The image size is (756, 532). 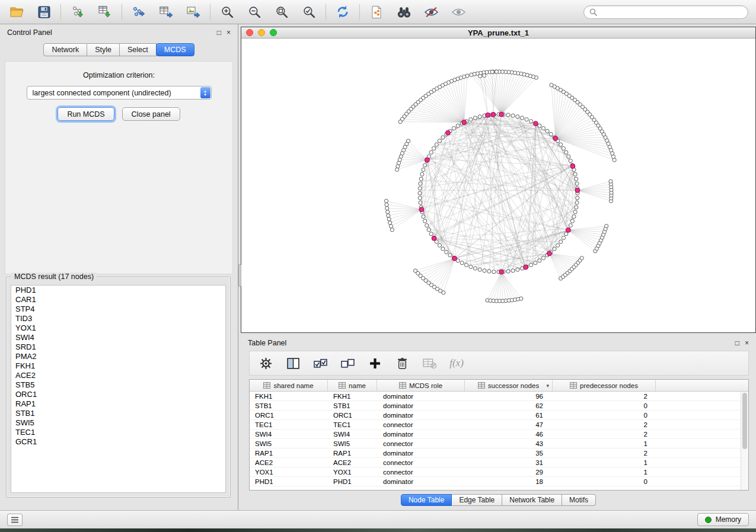 I want to click on tab-network-table: Network Table, so click(x=532, y=500).